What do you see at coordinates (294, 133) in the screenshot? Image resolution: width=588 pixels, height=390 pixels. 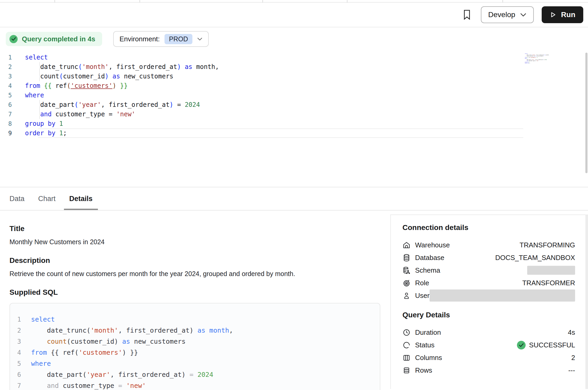 I see `code-line-9: 9order by 1;` at bounding box center [294, 133].